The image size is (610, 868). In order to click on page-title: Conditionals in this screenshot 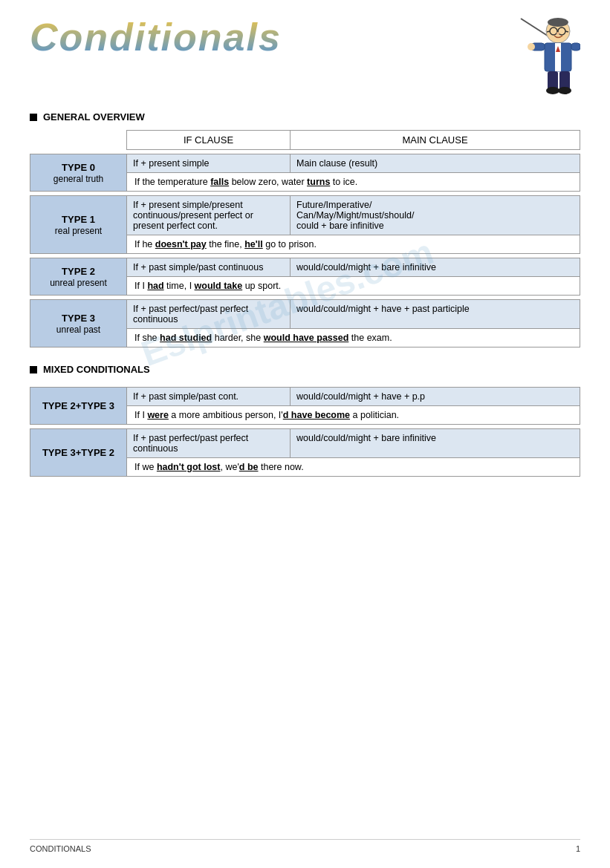, I will do `click(156, 37)`.